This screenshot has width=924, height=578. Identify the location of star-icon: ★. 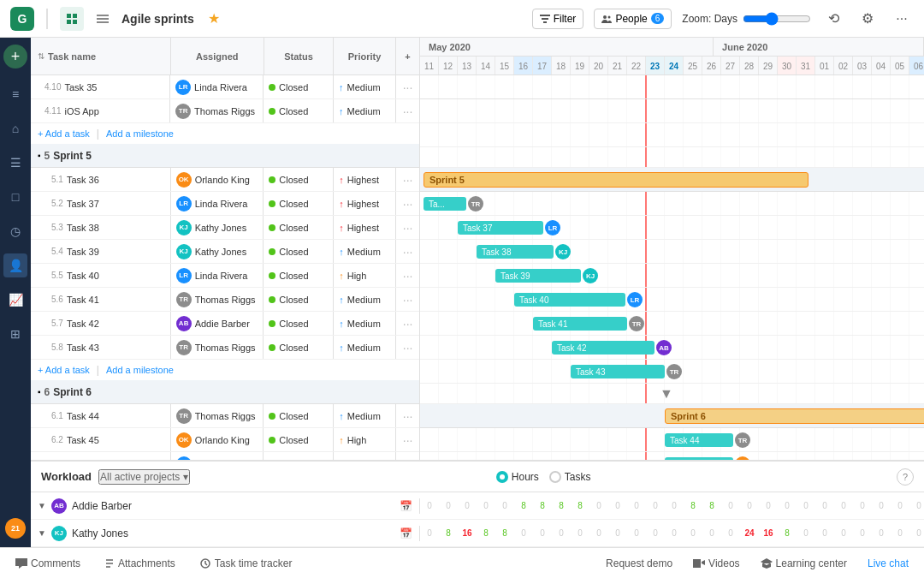
(214, 19).